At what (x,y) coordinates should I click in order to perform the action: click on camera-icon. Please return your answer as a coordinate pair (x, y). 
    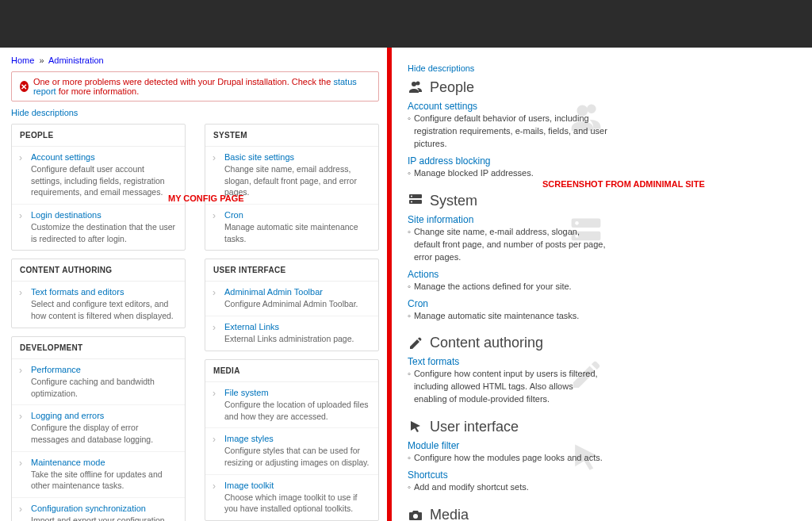
    Looking at the image, I should click on (416, 514).